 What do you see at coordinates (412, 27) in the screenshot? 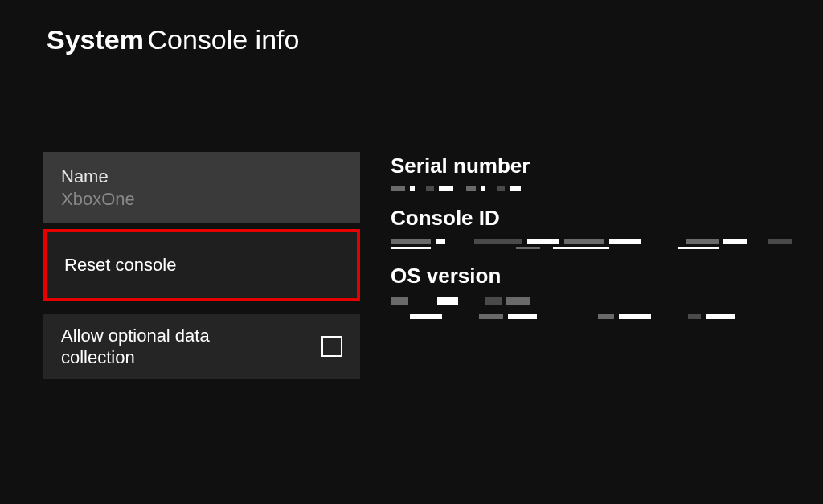
I see `page-header: System Console info` at bounding box center [412, 27].